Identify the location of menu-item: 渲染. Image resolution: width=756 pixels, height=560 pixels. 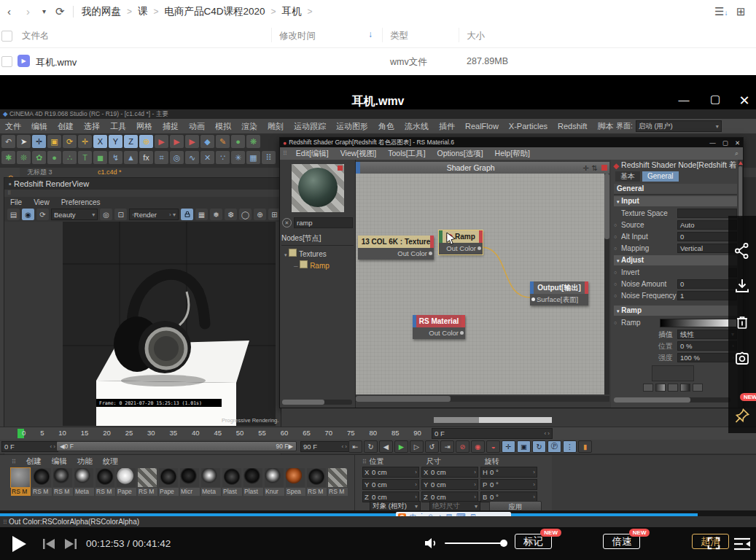
(249, 126).